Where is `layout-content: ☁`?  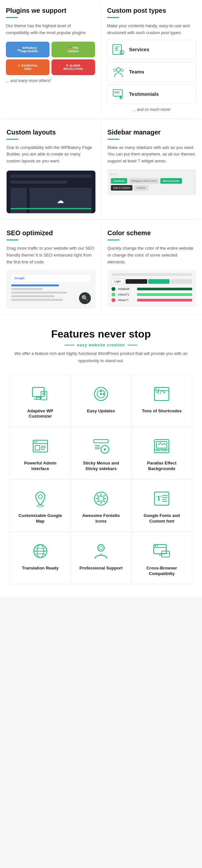
layout-content: ☁ is located at coordinates (51, 200).